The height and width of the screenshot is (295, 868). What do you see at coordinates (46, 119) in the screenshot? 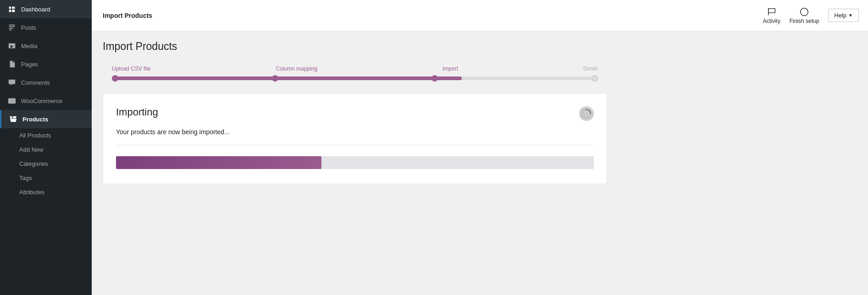
I see `sidebar-item-products: Products` at bounding box center [46, 119].